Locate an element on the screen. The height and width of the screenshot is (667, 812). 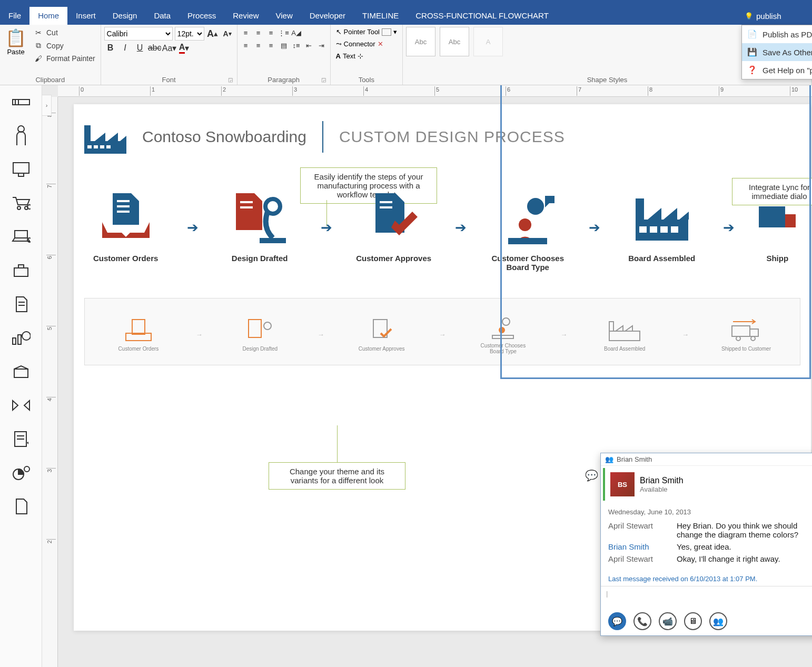
text-tool-button: AText⊹ is located at coordinates (350, 56).